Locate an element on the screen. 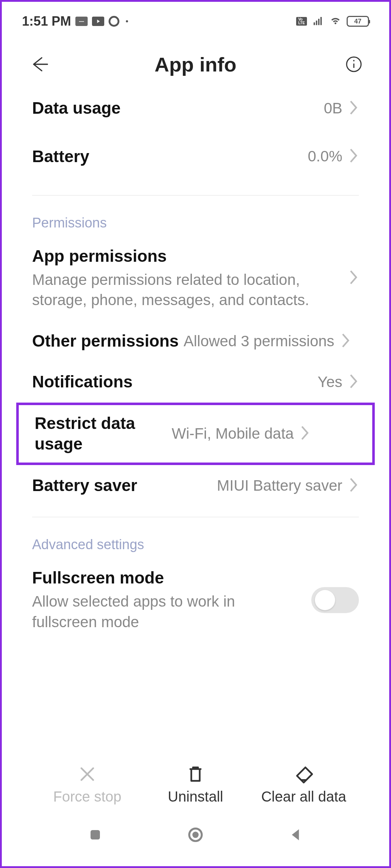  header: App info is located at coordinates (196, 64).